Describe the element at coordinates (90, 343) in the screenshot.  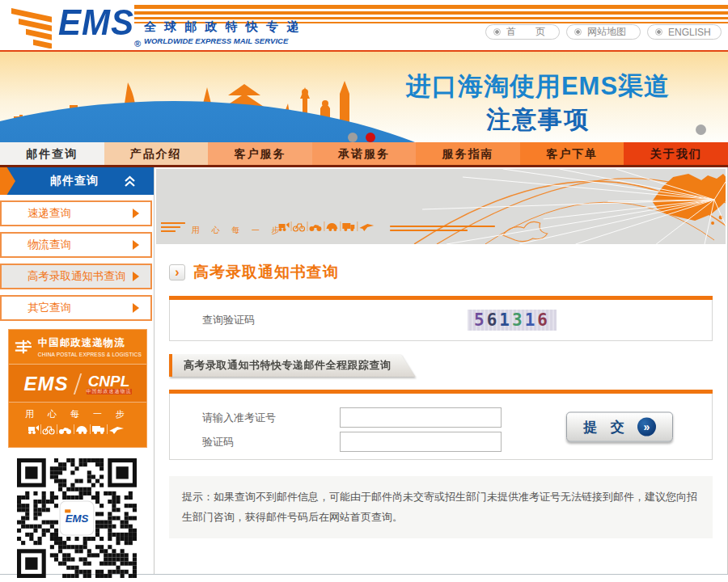
I see `promo-china-post-cn: 中国邮政速递物流` at that location.